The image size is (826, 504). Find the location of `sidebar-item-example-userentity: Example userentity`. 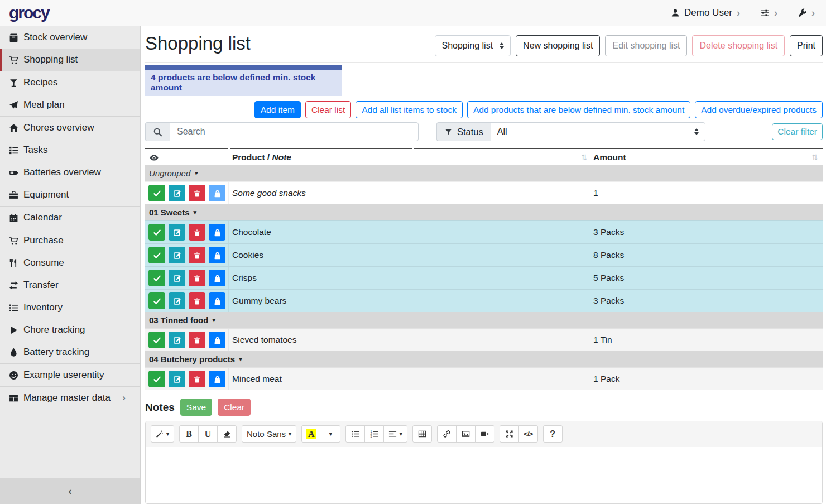

sidebar-item-example-userentity: Example userentity is located at coordinates (70, 375).